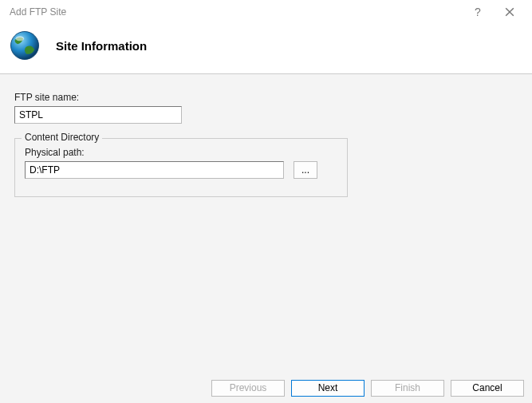 Image resolution: width=532 pixels, height=403 pixels. Describe the element at coordinates (266, 49) in the screenshot. I see `wizard-header: Site Information` at that location.